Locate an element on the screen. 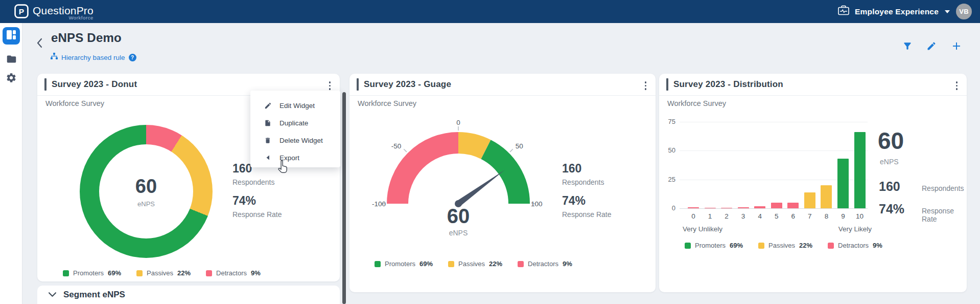 Image resolution: width=980 pixels, height=304 pixels. widget-title: Survey 2023 - Distribution is located at coordinates (729, 84).